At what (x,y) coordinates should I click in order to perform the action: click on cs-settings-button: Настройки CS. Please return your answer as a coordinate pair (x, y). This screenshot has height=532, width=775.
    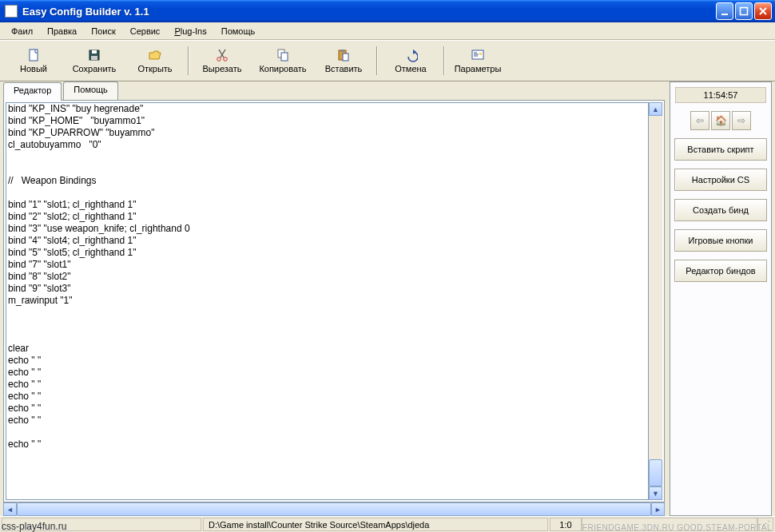
    Looking at the image, I should click on (721, 180).